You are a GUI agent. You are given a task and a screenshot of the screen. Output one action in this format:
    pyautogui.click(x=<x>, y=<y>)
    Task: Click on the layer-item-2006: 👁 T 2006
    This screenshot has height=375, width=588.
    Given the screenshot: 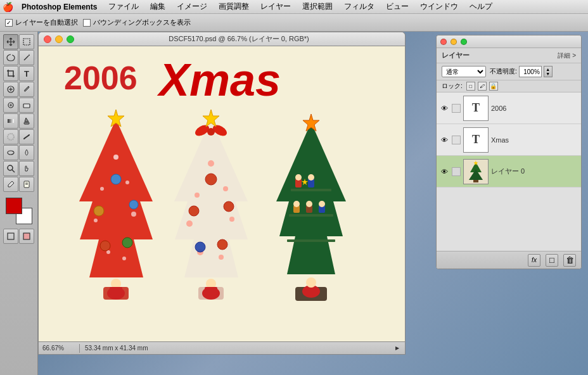 What is the action you would take?
    pyautogui.click(x=509, y=108)
    